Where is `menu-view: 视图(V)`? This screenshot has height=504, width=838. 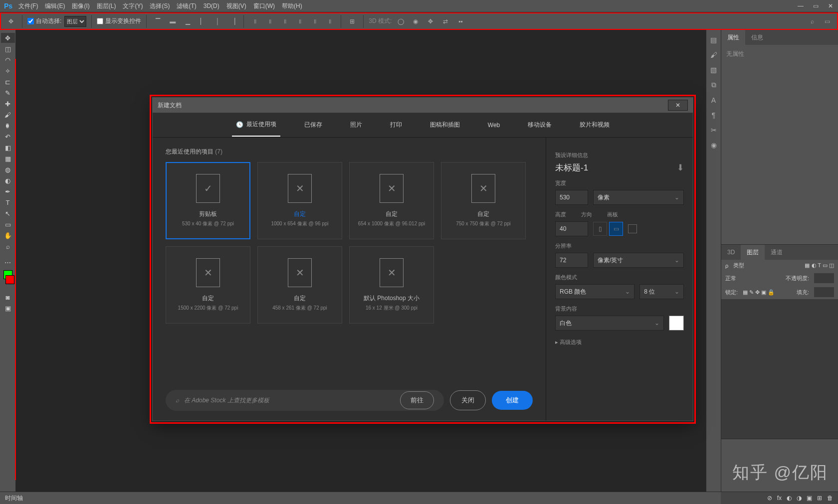
menu-view: 视图(V) is located at coordinates (236, 6).